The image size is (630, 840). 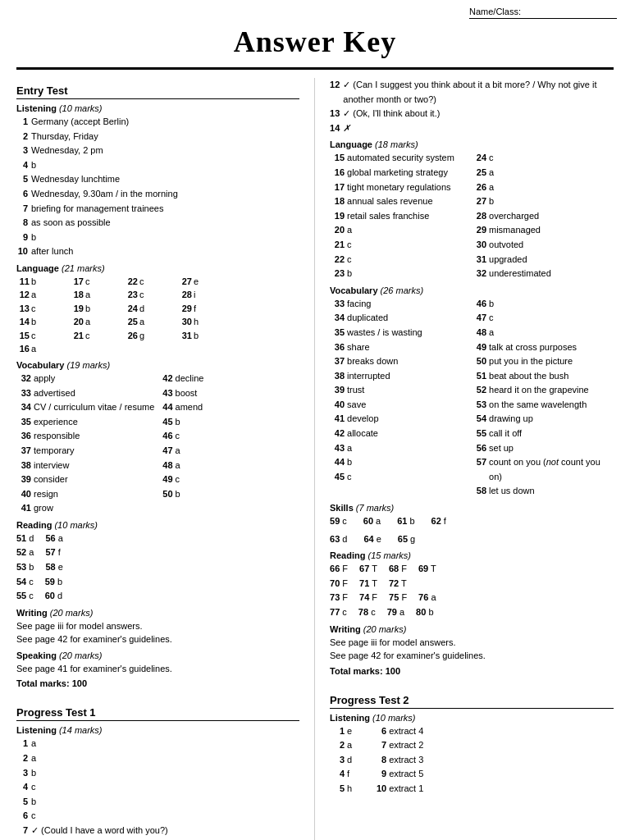 I want to click on list-item: 6Wednesday, 9.30am / in the morning, so click(x=158, y=194).